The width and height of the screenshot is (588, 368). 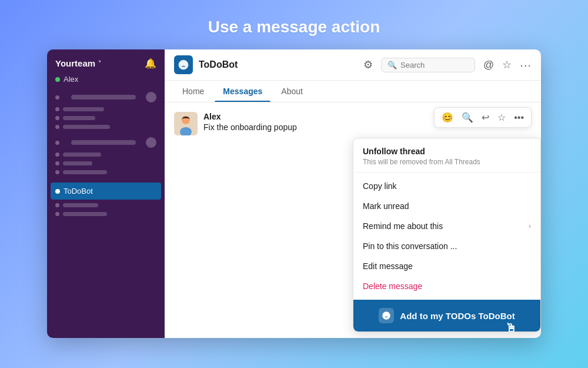 I want to click on more-reaction-btn: •••, so click(x=519, y=118).